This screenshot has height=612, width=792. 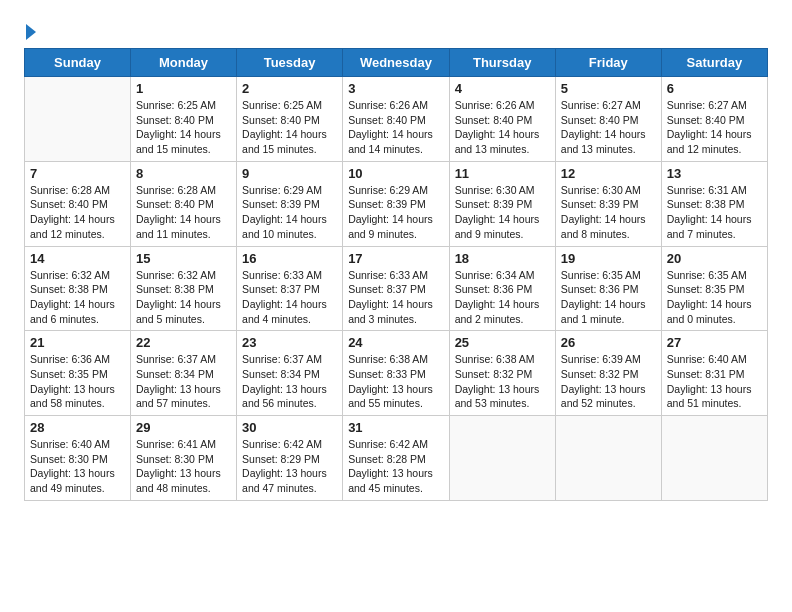 What do you see at coordinates (184, 88) in the screenshot?
I see `day-number: 1` at bounding box center [184, 88].